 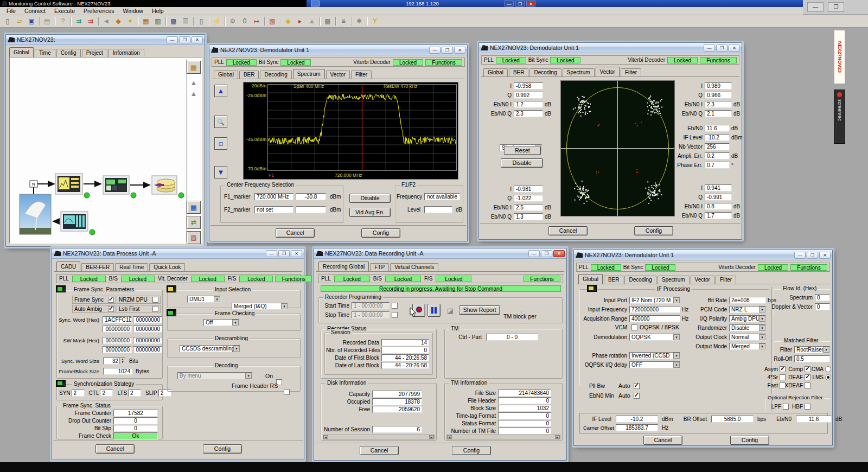 I want to click on f2-frequency-field: not set, so click(x=274, y=209).